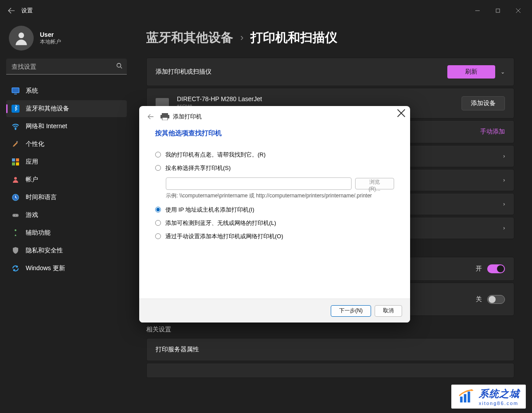 The height and width of the screenshot is (413, 532). Describe the element at coordinates (32, 162) in the screenshot. I see `sidebar-item-label: 应用` at that location.